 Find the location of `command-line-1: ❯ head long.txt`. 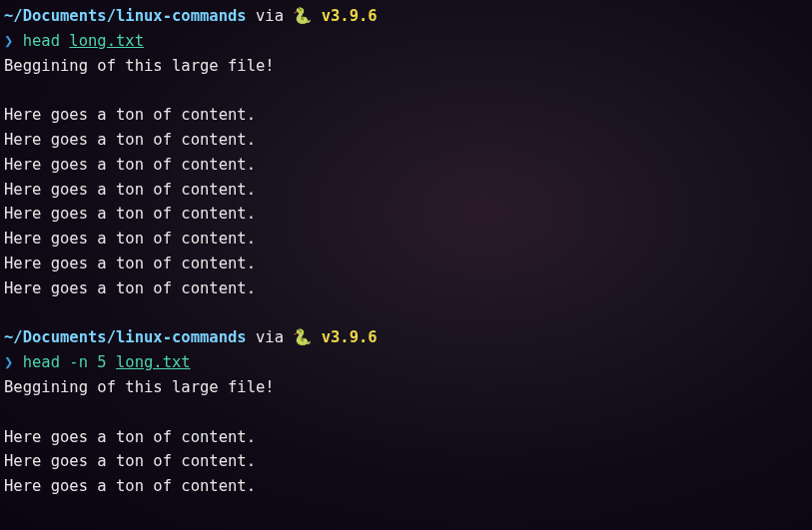

command-line-1: ❯ head long.txt is located at coordinates (406, 42).